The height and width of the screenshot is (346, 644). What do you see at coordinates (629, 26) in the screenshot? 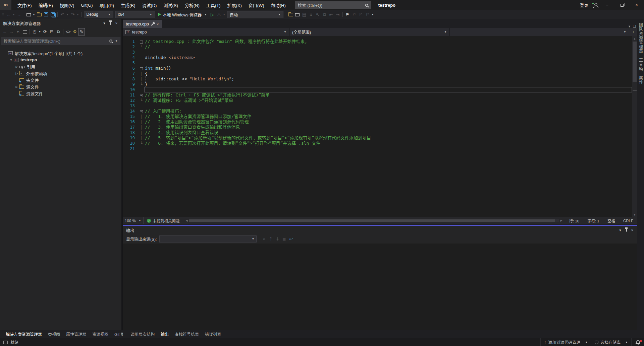
I see `active-files-dropdown-icon: ▼` at bounding box center [629, 26].